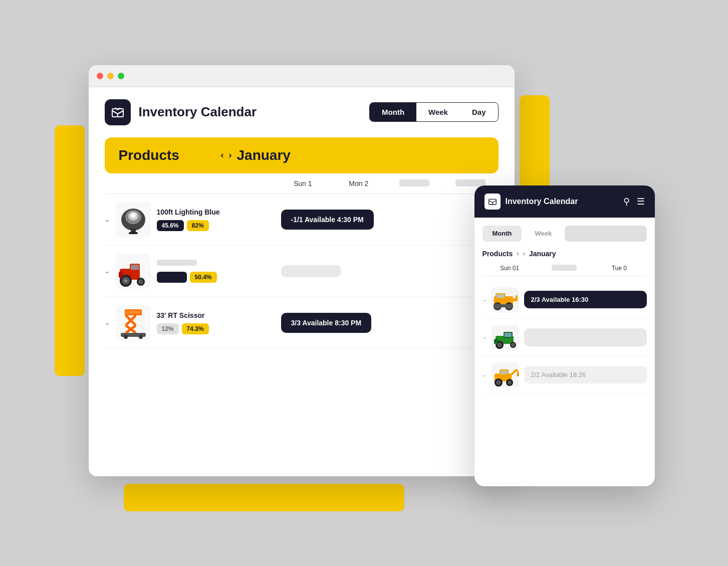 This screenshot has height=566, width=728. What do you see at coordinates (434, 112) in the screenshot?
I see `view-toggle: Month Week Day` at bounding box center [434, 112].